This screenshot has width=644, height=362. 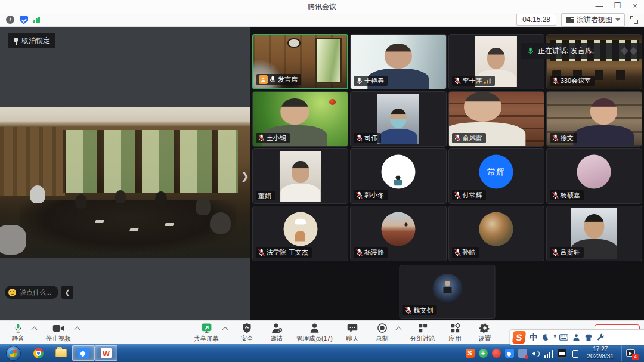 I want to click on toolbar-shield-button: 安全, so click(x=247, y=333).